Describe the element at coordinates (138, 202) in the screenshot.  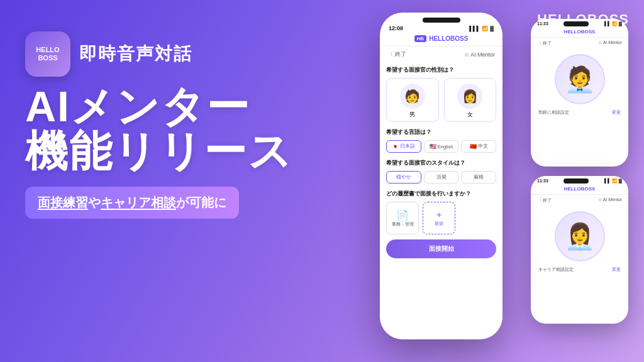
I see `tagline-part2: キャリア相談` at that location.